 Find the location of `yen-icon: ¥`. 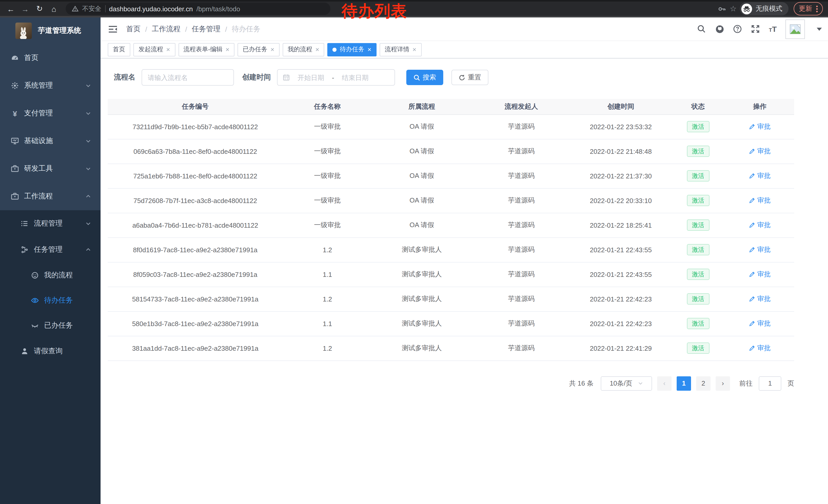

yen-icon: ¥ is located at coordinates (15, 113).